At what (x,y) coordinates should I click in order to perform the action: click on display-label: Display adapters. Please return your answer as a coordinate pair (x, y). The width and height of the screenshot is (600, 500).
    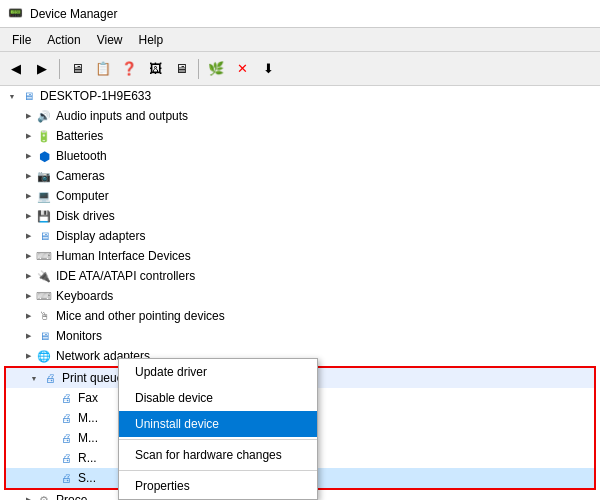
    Looking at the image, I should click on (100, 236).